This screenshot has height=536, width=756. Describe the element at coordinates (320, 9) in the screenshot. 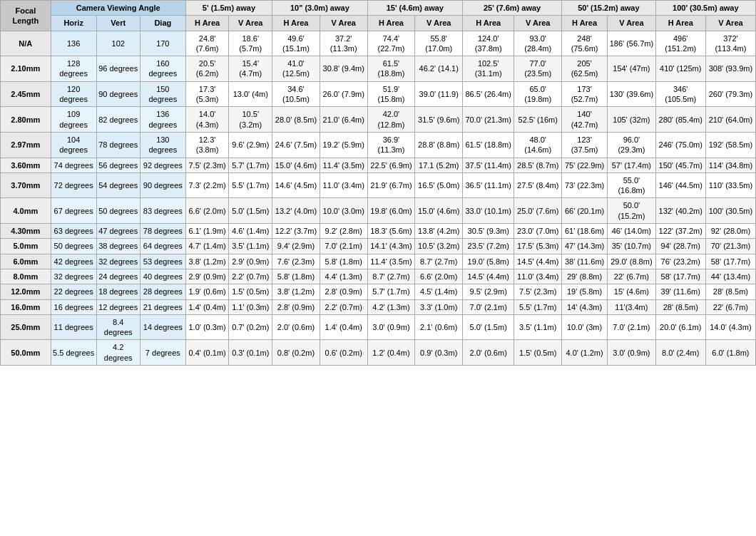

I see `dist-10-header: 10" (3.0m) away` at that location.